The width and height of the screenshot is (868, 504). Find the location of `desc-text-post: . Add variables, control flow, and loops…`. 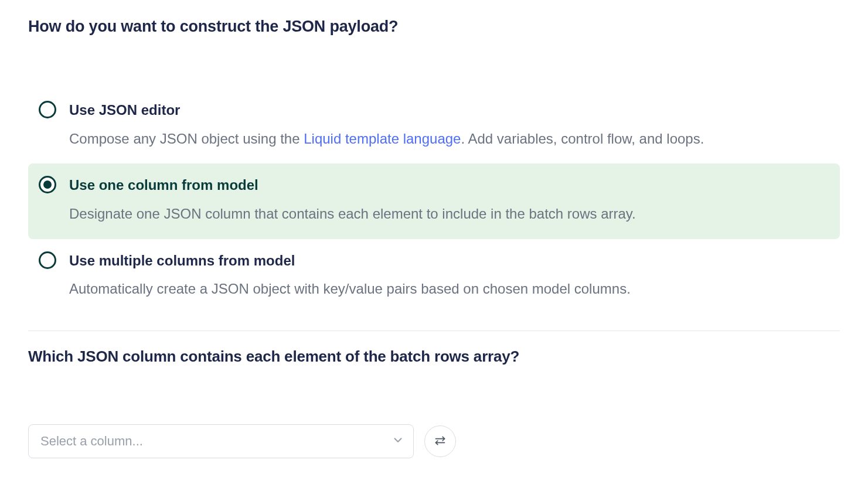

desc-text-post: . Add variables, control flow, and loops… is located at coordinates (583, 138).